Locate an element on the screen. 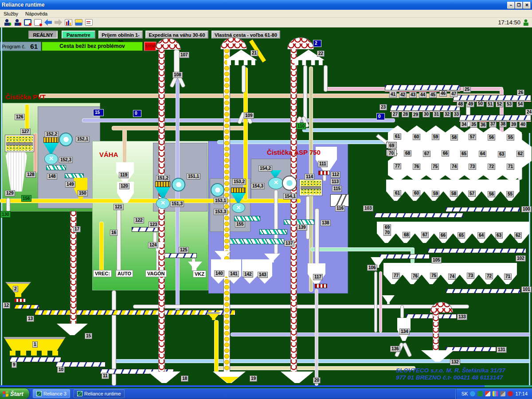 The image size is (532, 399). tag-134: 134 is located at coordinates (404, 332).